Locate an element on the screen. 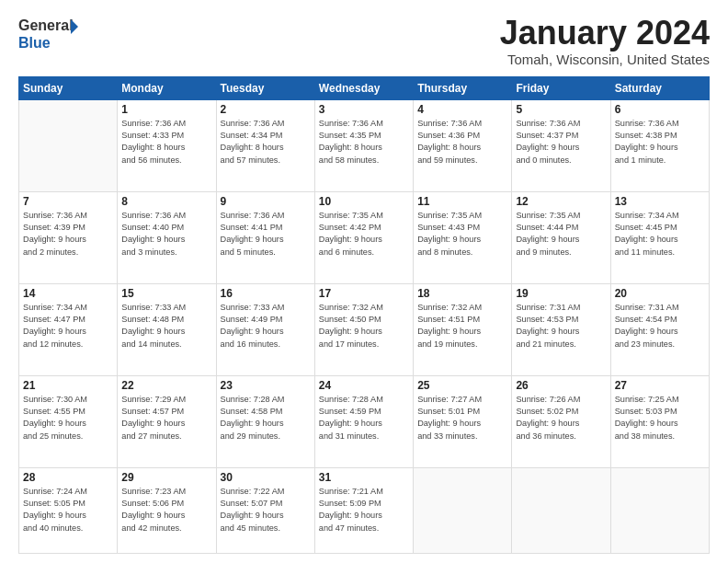 The image size is (728, 563). day-info: Sunrise: 7:29 AMSunset: 4:57 PMDaylight:… is located at coordinates (166, 418).